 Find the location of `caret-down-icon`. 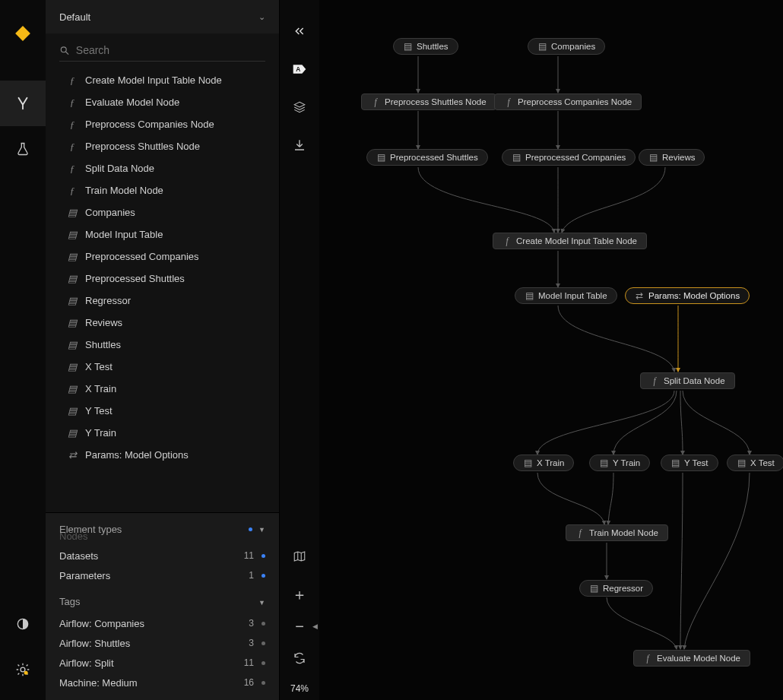

caret-down-icon is located at coordinates (262, 602).